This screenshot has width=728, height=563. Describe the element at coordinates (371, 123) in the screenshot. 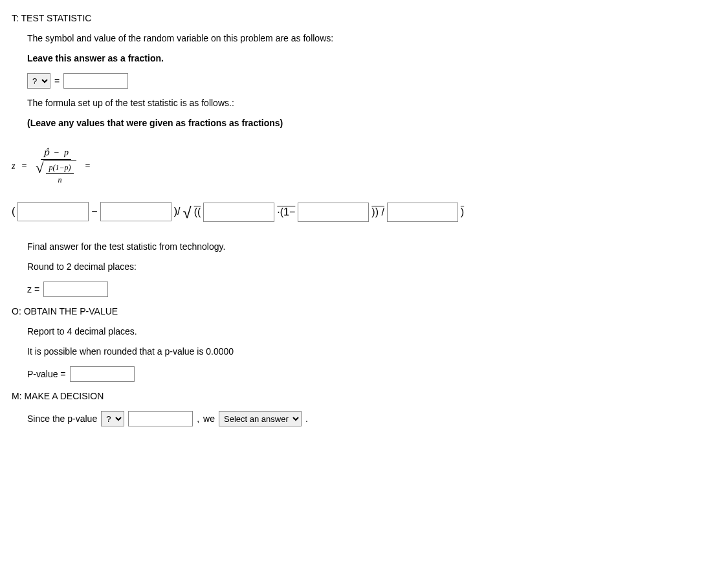

I see `text-leave-fractions-as-fractions: (Leave any values that were given as fra…` at that location.